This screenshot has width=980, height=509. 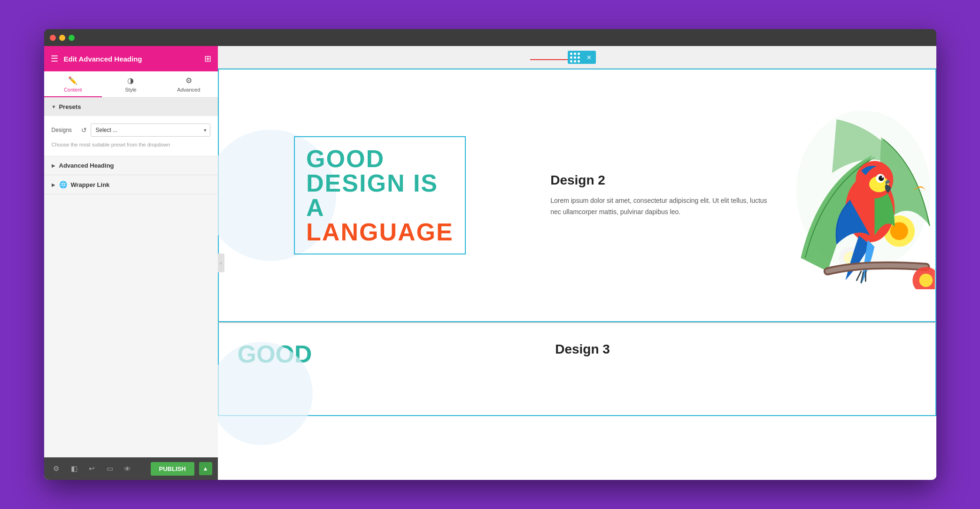 I want to click on design3-title: Design 3, so click(x=738, y=349).